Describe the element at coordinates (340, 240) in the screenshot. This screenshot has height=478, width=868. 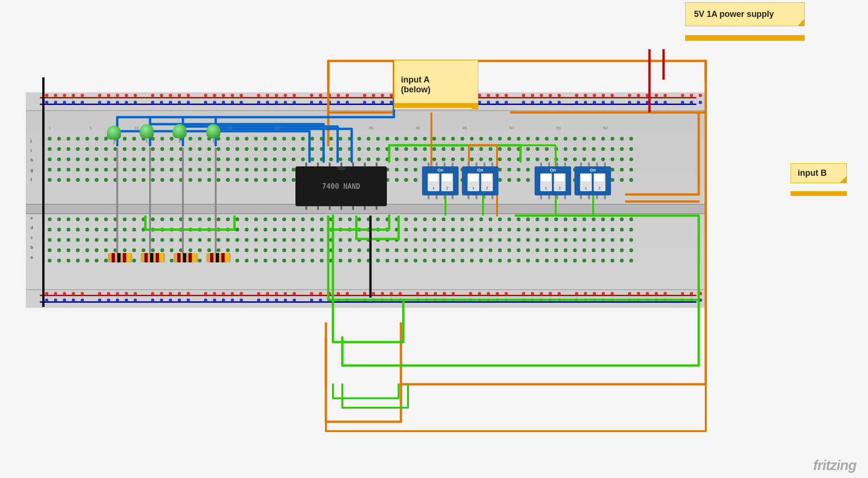
I see `breadboard-dots-lower` at that location.